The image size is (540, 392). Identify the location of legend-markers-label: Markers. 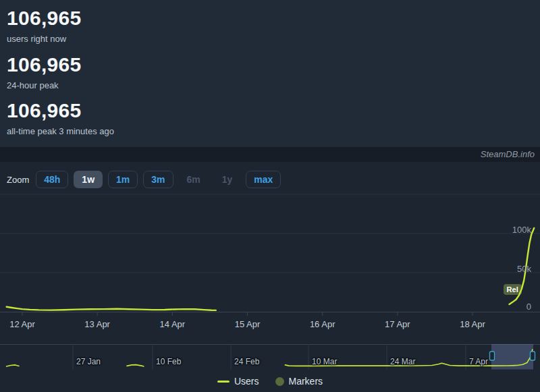
(306, 381).